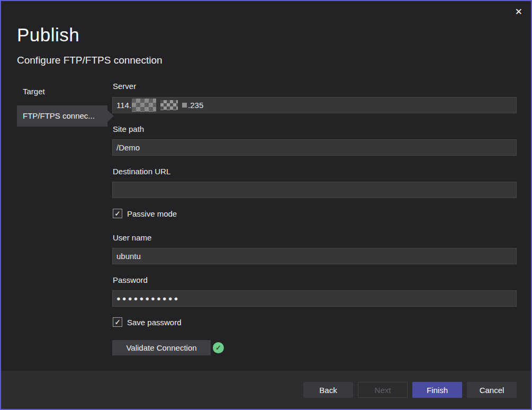  Describe the element at coordinates (62, 116) in the screenshot. I see `sidebar-item-ftp-connection: FTP/FTPS connec...` at that location.